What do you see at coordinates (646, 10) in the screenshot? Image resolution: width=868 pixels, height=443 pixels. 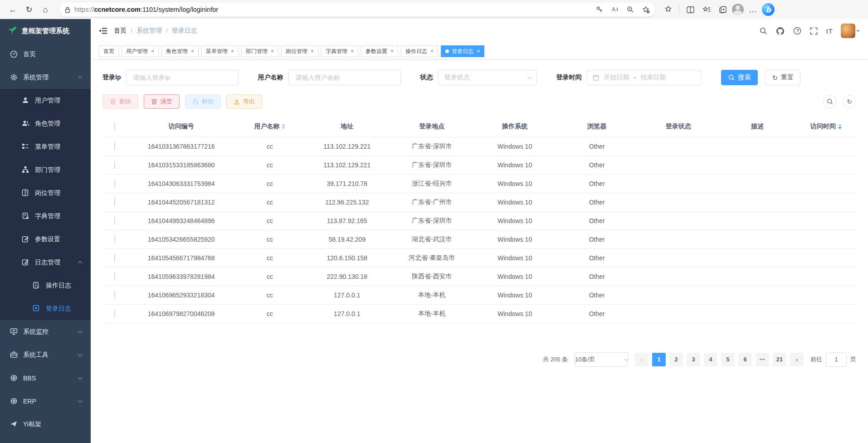 I see `favorite-add-icon` at bounding box center [646, 10].